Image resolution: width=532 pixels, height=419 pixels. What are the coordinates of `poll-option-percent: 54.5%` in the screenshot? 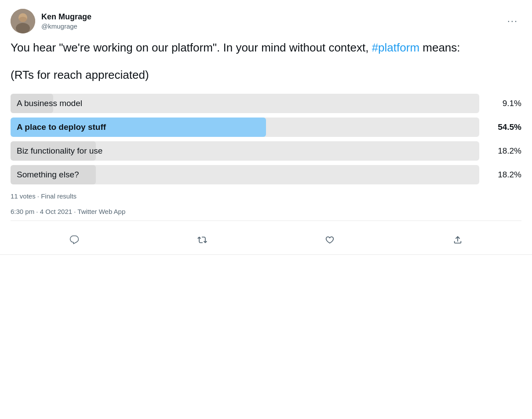 It's located at (504, 127).